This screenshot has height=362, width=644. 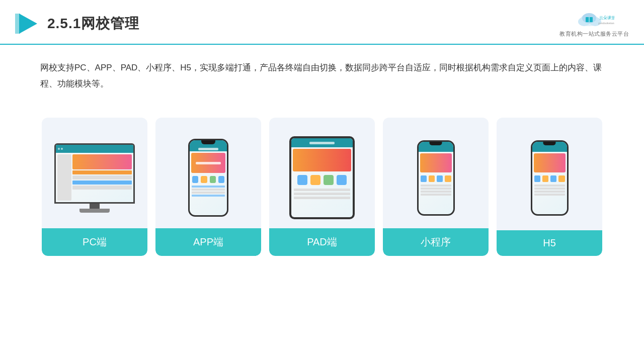 I want to click on pc-screen, so click(x=95, y=173).